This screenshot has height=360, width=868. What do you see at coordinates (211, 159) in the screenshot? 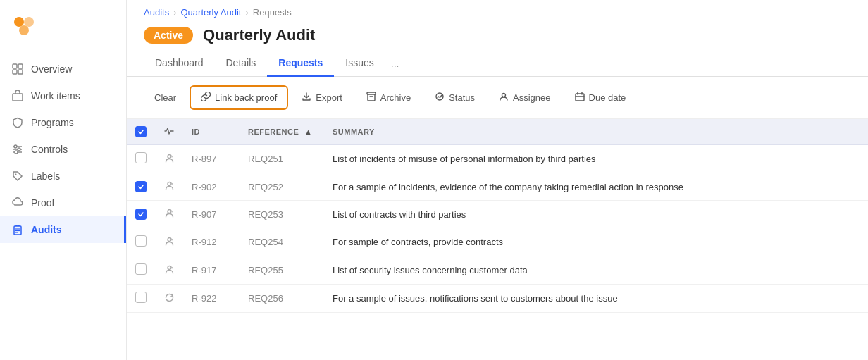
I see `row-id: R-897` at bounding box center [211, 159].